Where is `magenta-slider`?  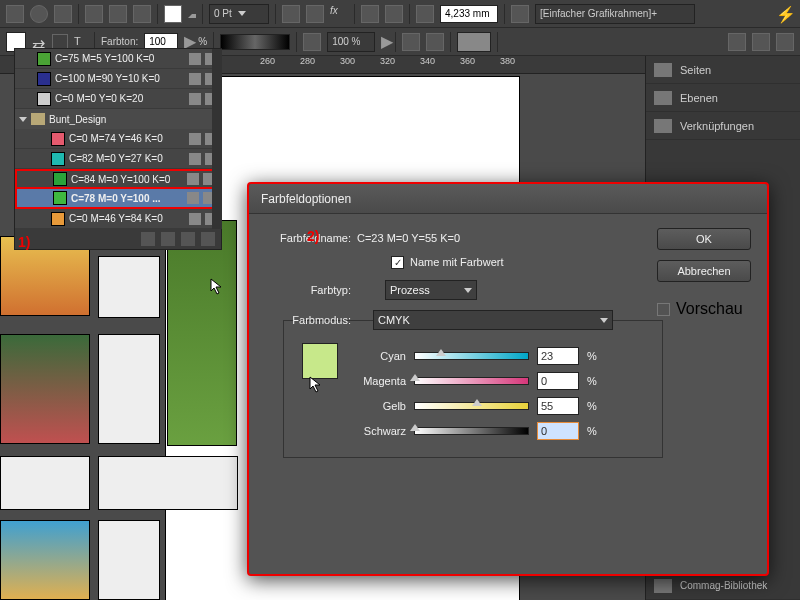
magenta-slider is located at coordinates (472, 381).